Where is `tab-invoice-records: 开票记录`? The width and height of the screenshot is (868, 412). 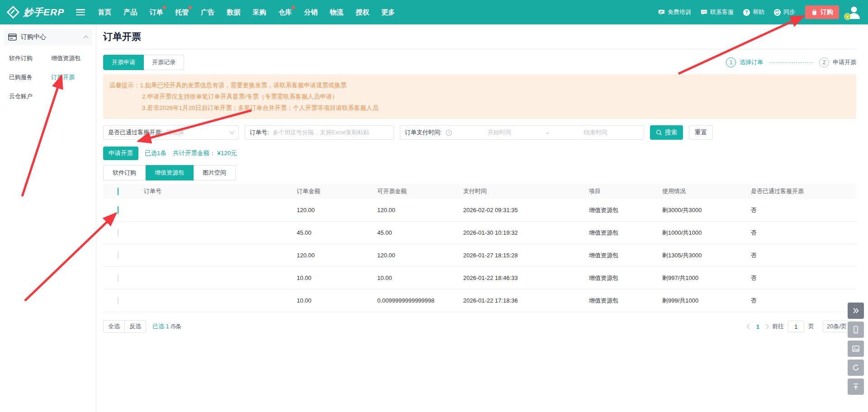
tab-invoice-records: 开票记录 is located at coordinates (164, 62).